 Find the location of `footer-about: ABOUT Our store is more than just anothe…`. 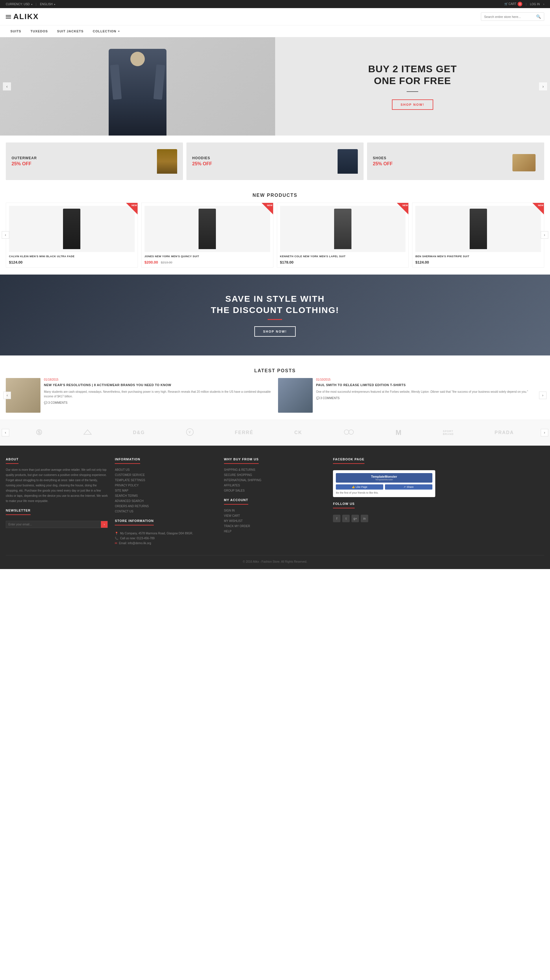

footer-about: ABOUT Our store is more than just anothe… is located at coordinates (57, 502).